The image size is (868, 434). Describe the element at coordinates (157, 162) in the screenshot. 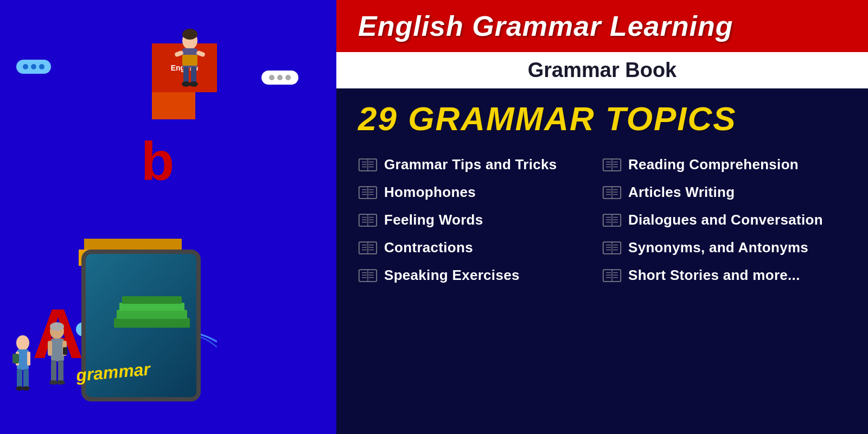

I see `letter-b: b` at that location.